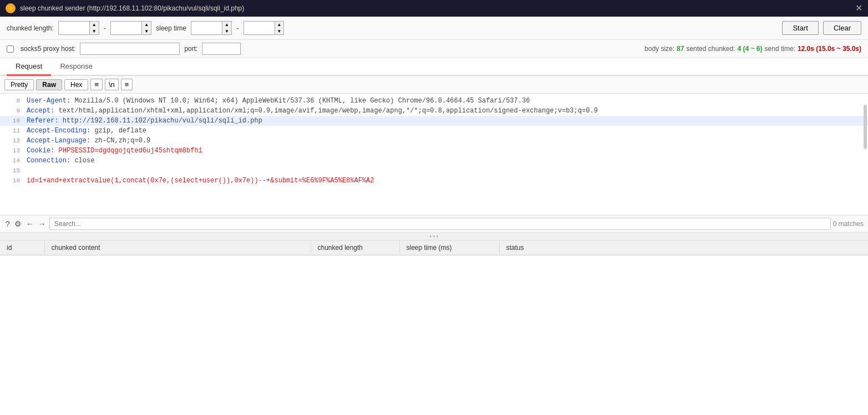  Describe the element at coordinates (227, 32) in the screenshot. I see `sleep-time-min-down: ▼` at that location.